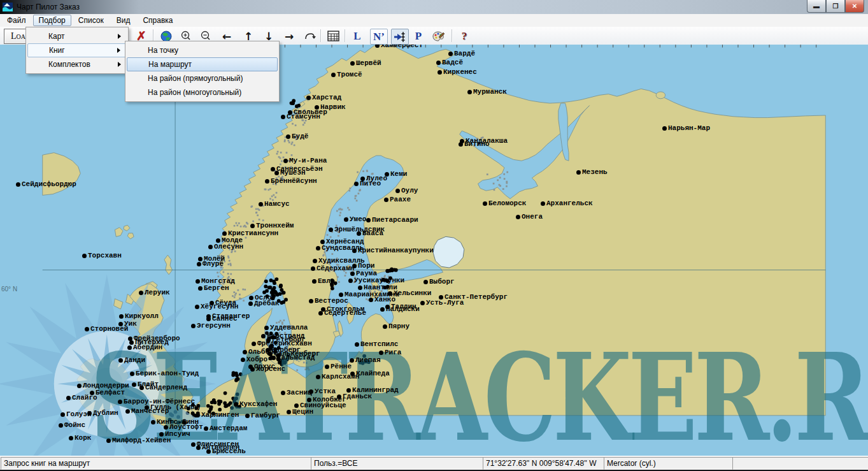 The image size is (868, 471). I want to click on knig-submenu: На точкуНа маршрутНа район (прямоугольны…, so click(203, 71).